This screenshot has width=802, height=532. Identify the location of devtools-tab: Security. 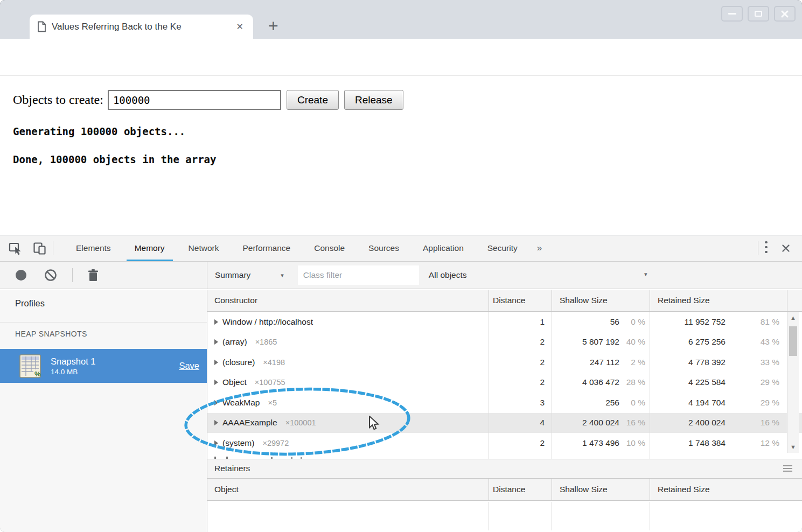
(503, 248).